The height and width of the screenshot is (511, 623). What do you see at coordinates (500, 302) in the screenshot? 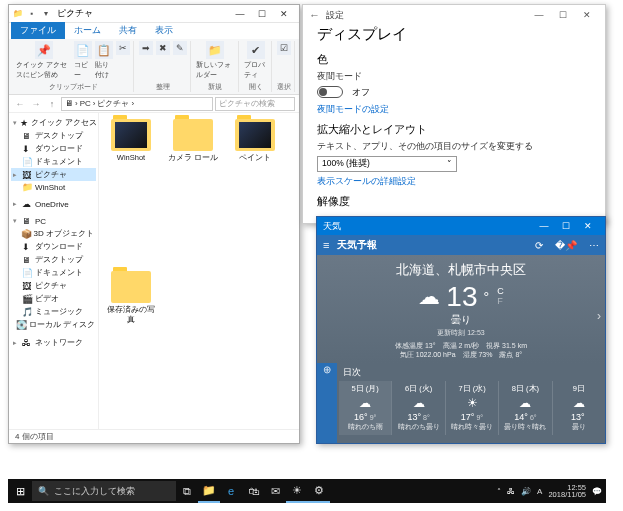
I see `unit-f: F` at bounding box center [500, 302].